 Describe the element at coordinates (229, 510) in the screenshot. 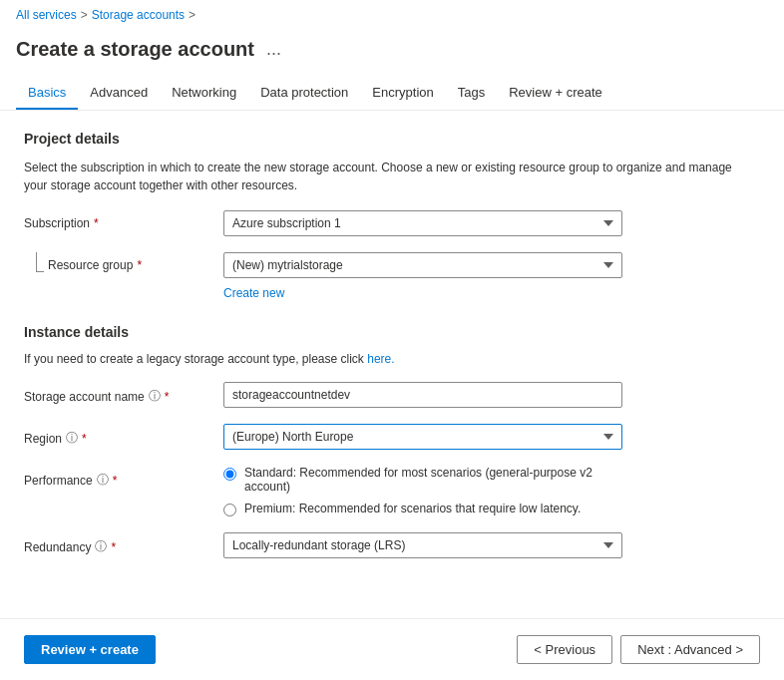

I see `performance-premium-radio` at that location.